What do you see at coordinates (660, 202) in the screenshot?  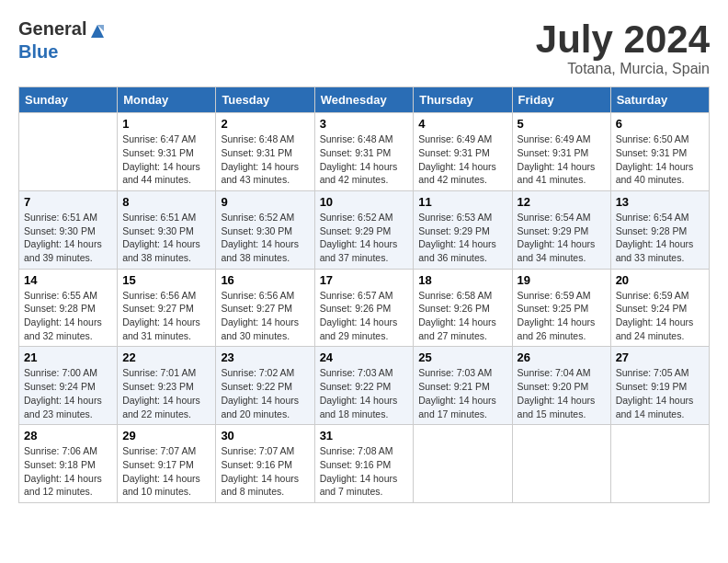 I see `day-number: 13` at bounding box center [660, 202].